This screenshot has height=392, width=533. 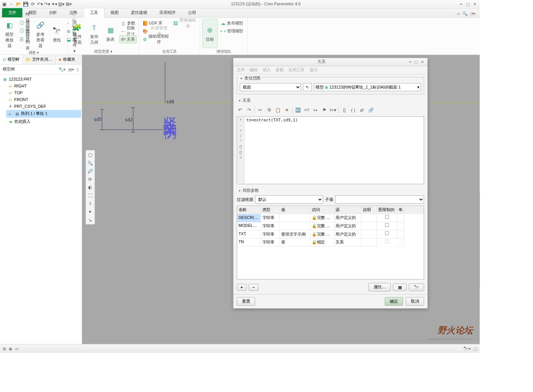 What do you see at coordinates (353, 110) in the screenshot?
I see `unit-icon: ( )` at bounding box center [353, 110].